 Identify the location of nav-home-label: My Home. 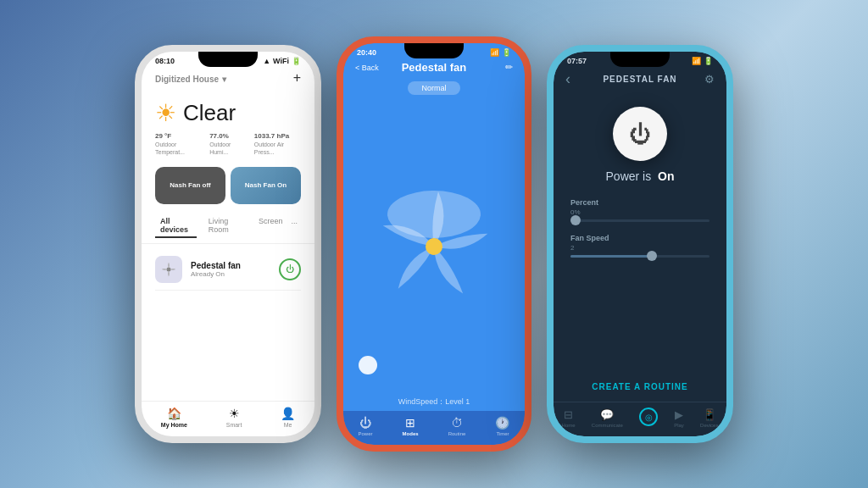
(175, 425).